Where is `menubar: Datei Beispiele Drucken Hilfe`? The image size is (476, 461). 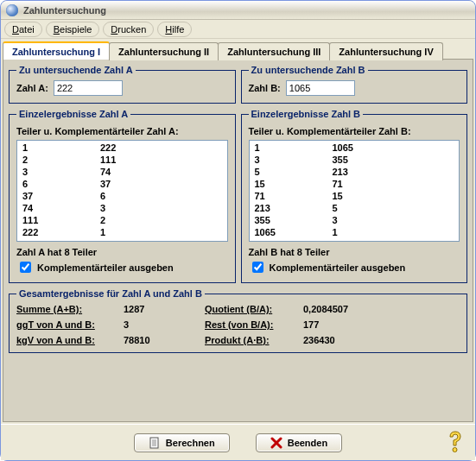
menubar: Datei Beispiele Drucken Hilfe is located at coordinates (238, 29).